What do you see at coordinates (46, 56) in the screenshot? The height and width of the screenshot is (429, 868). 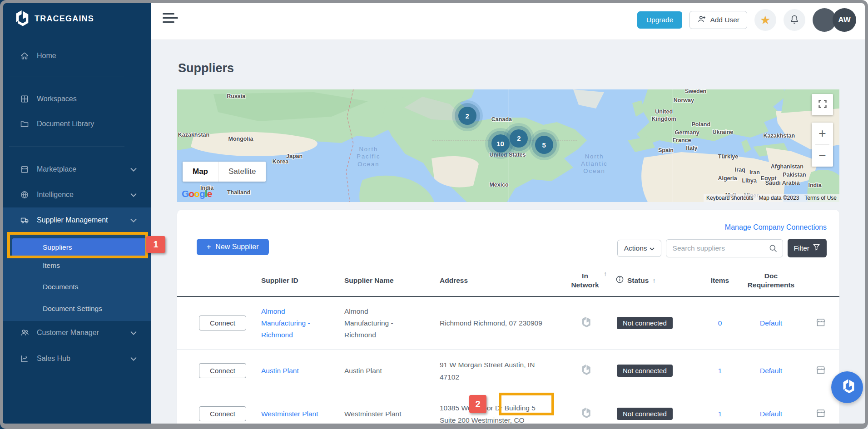 I see `sidebar-item-label: Home` at bounding box center [46, 56].